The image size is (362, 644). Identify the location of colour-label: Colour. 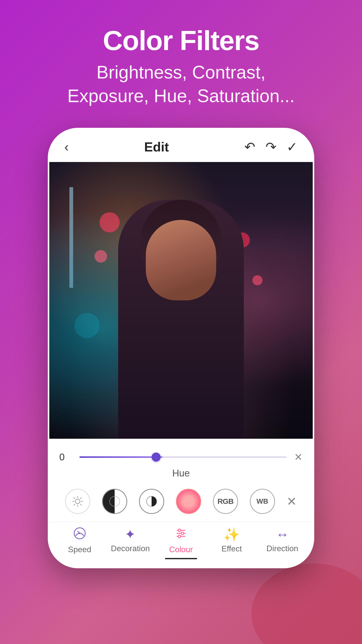
(181, 549).